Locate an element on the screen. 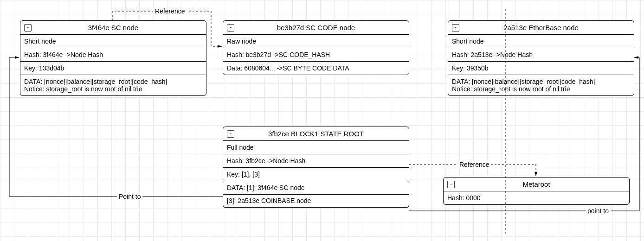  root-data1: DATA: [1]: 3f464e SC node is located at coordinates (316, 188).